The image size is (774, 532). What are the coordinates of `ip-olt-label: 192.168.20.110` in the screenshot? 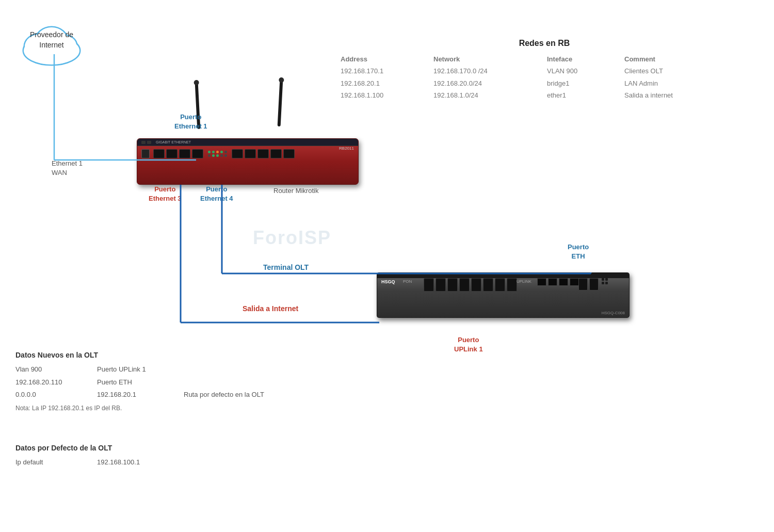 It's located at (54, 383).